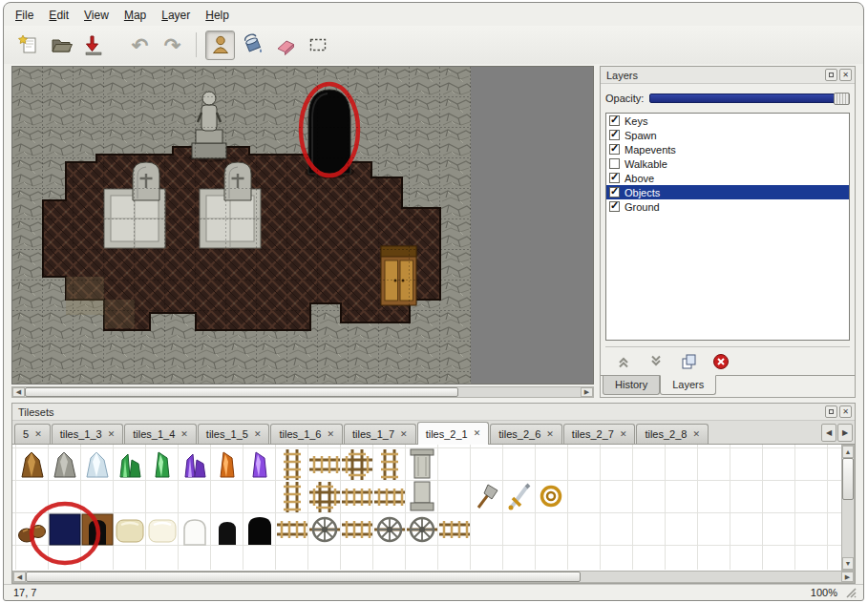 The width and height of the screenshot is (868, 603). Describe the element at coordinates (434, 576) in the screenshot. I see `tileset-horizontal-scrollbar: ◀ ▶` at that location.